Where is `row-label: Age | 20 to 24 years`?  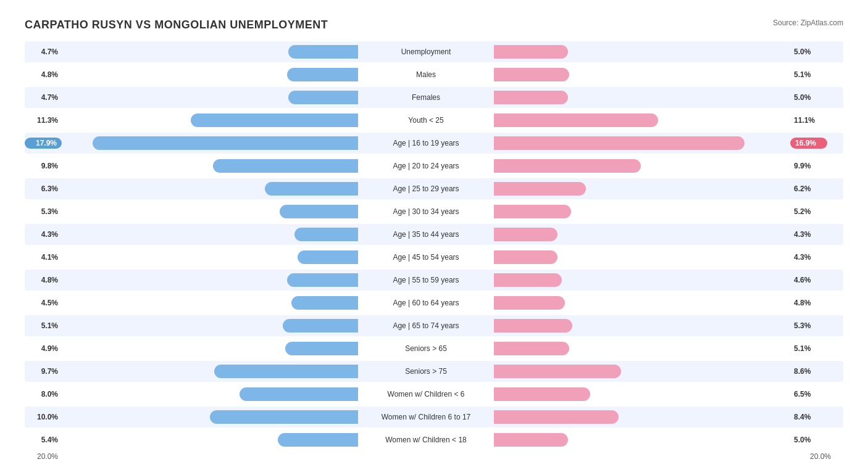
row-label: Age | 20 to 24 years is located at coordinates (426, 166).